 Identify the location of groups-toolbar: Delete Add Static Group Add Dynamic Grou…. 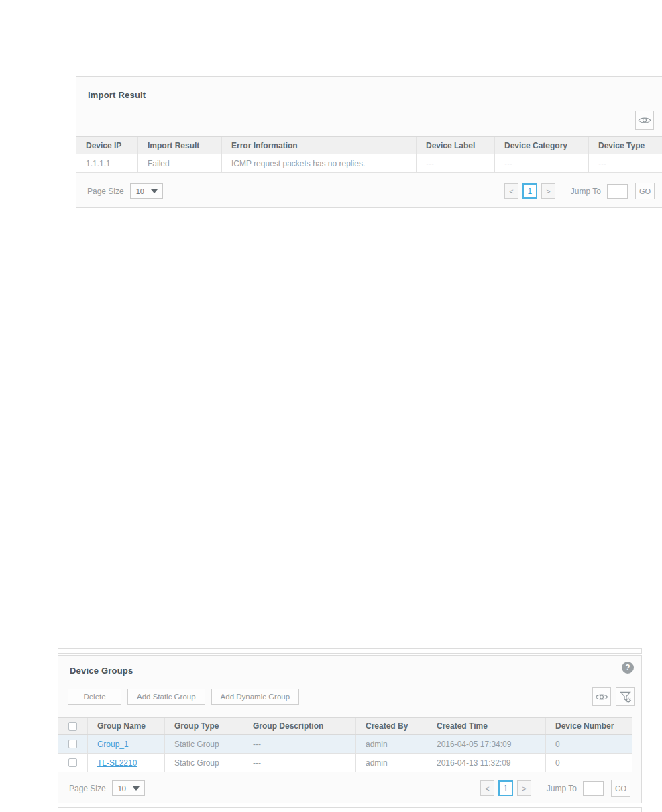
(186, 697).